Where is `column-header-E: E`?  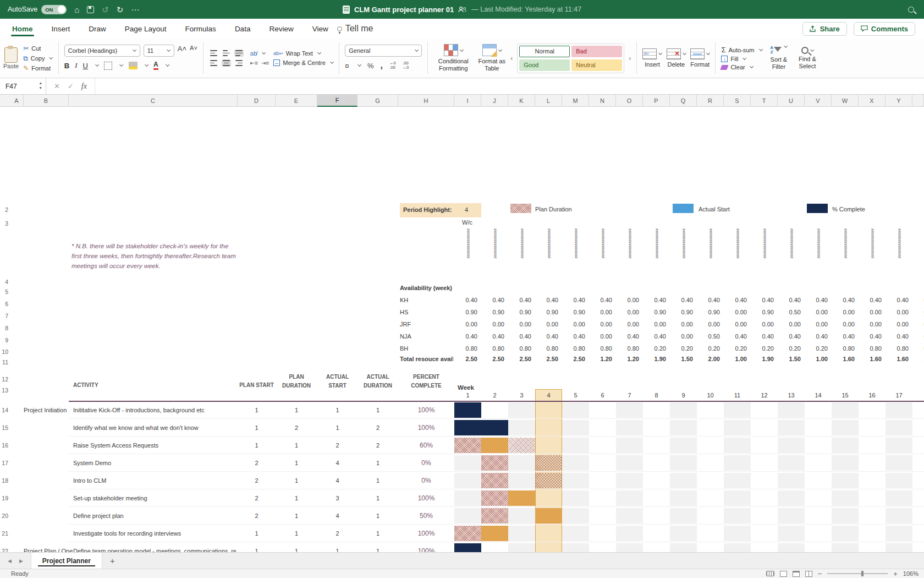
column-header-E: E is located at coordinates (296, 101).